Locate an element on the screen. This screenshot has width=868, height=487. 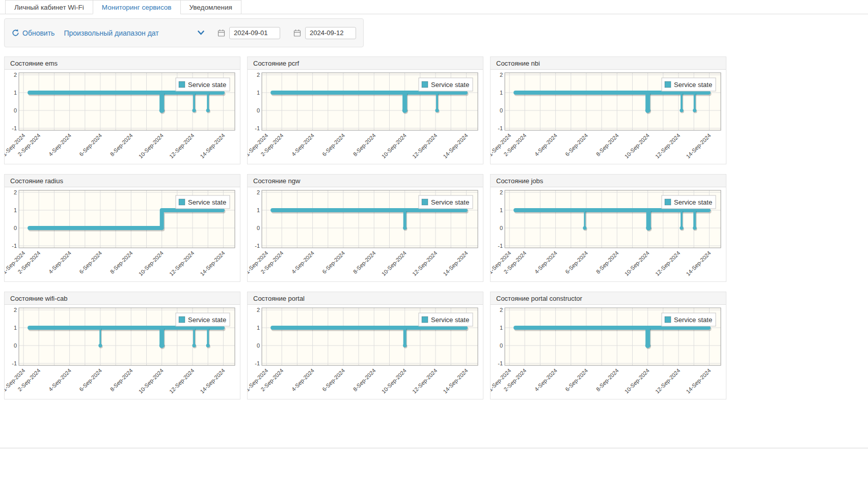
chart-panel: Состояние wifi-cab -10121-Sep-20242-Sep-… is located at coordinates (122, 346).